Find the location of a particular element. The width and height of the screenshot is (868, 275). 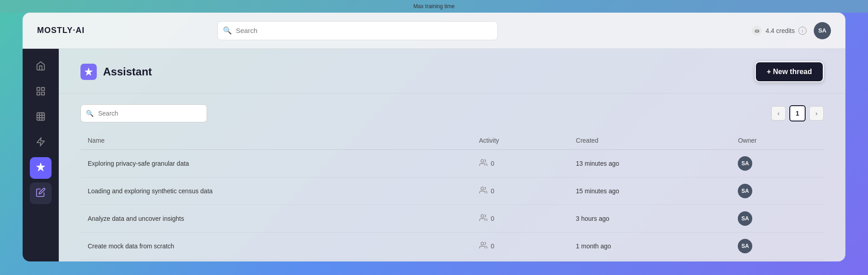

table-search: 🔍 is located at coordinates (144, 113).